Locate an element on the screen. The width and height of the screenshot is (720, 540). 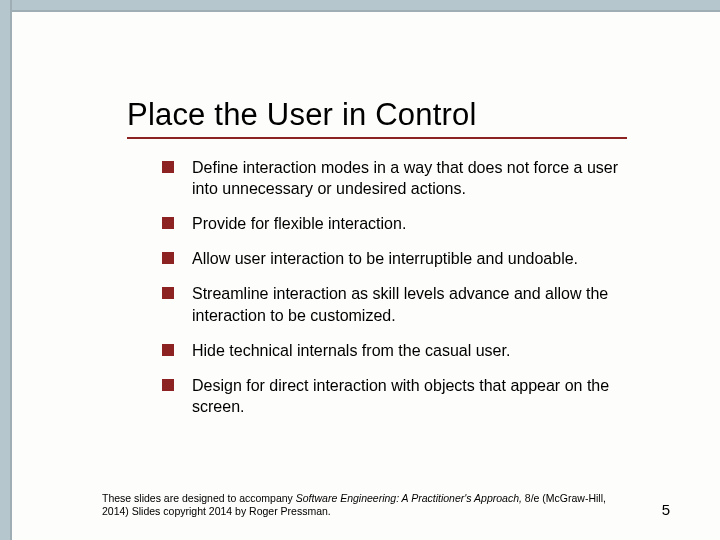
footer-citation: These slides are designed to accompany S… is located at coordinates (362, 505).